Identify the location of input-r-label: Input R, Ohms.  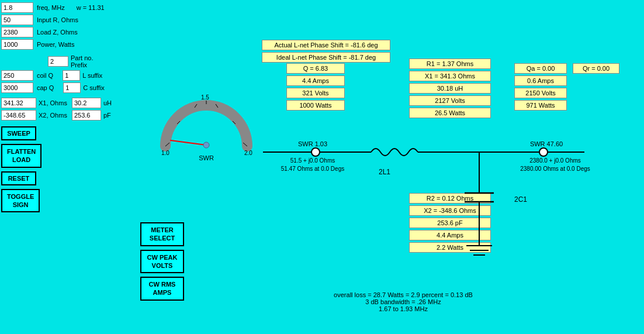
(57, 20).